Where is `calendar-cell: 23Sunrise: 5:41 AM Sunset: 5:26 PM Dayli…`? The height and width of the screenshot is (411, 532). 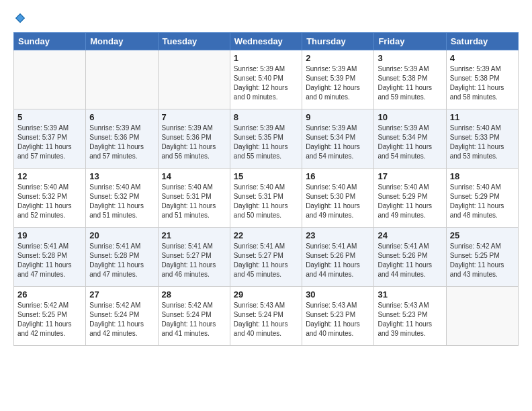
calendar-cell: 23Sunrise: 5:41 AM Sunset: 5:26 PM Dayli… is located at coordinates (339, 257).